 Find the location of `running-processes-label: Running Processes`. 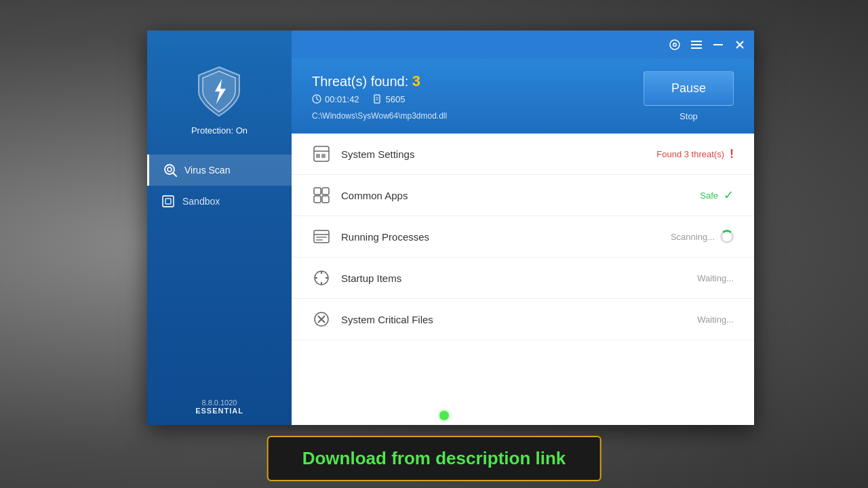

running-processes-label: Running Processes is located at coordinates (500, 237).